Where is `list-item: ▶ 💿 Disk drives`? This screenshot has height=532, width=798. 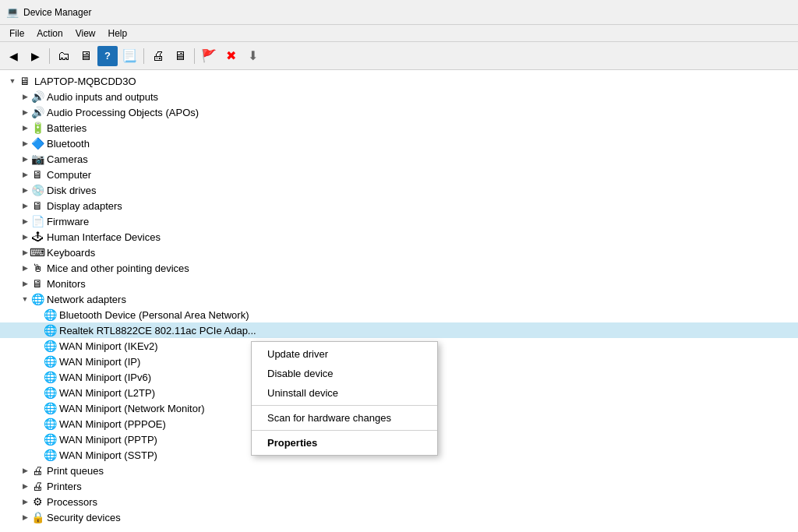
list-item: ▶ 💿 Disk drives is located at coordinates (399, 190).